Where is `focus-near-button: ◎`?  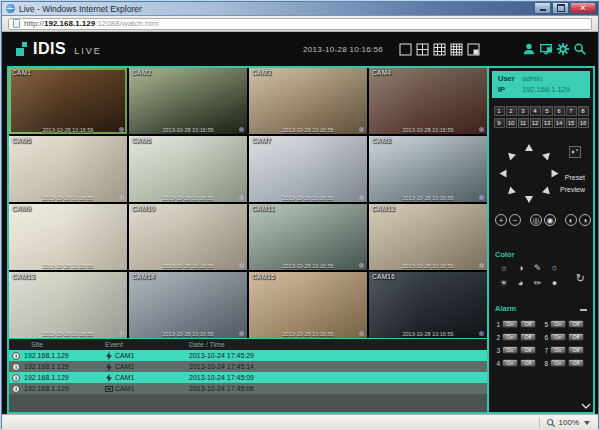
focus-near-button: ◎ is located at coordinates (536, 220).